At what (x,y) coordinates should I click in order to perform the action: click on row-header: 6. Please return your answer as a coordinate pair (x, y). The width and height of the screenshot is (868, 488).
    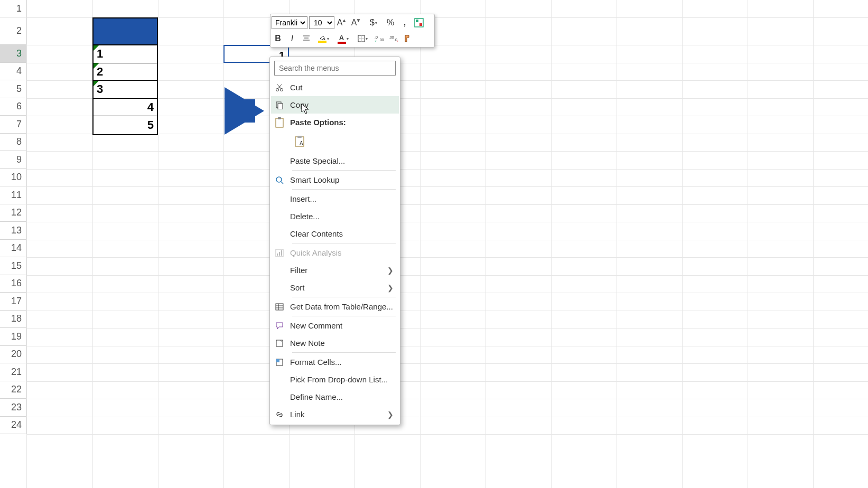
    Looking at the image, I should click on (13, 107).